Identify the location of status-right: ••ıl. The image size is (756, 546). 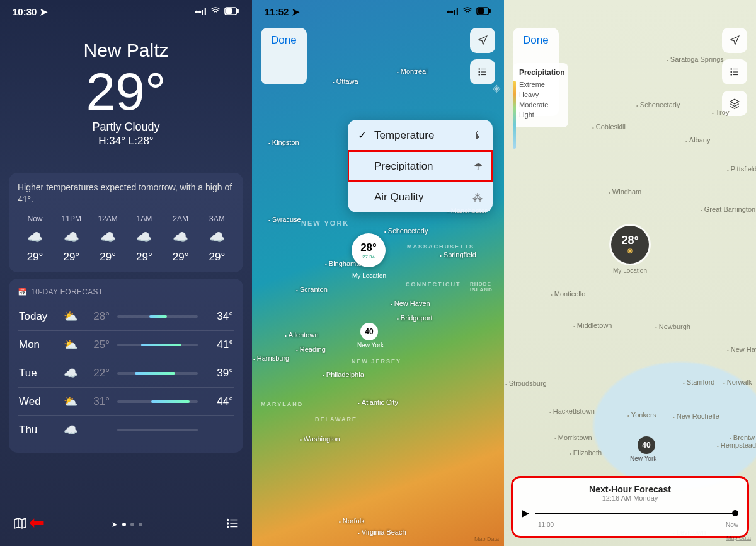
(217, 11).